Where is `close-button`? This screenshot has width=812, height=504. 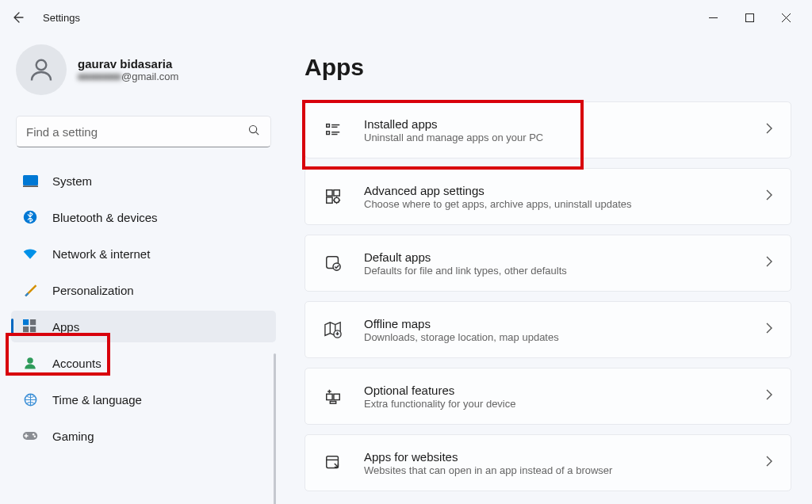
close-button is located at coordinates (786, 17).